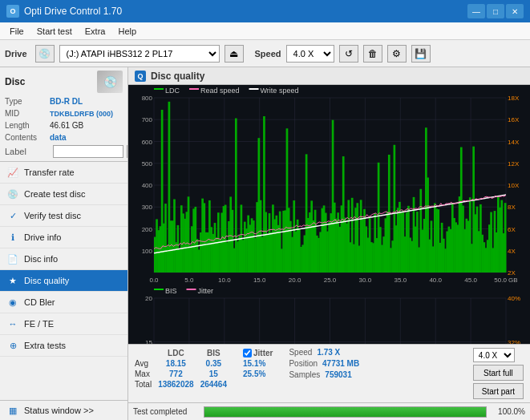  What do you see at coordinates (59, 410) in the screenshot?
I see `status-window-label: Status window >>` at bounding box center [59, 410].